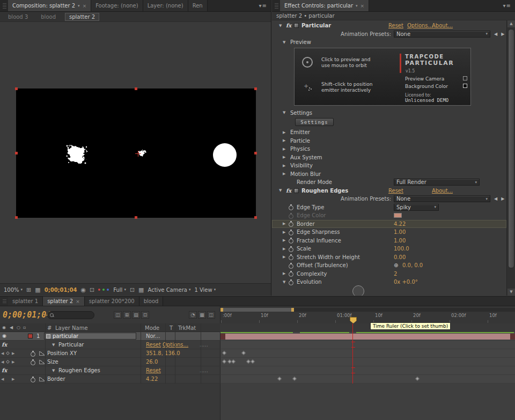 The height and width of the screenshot is (420, 515). Describe the element at coordinates (258, 371) in the screenshot. I see `effect-group-row-roughen: fx ▼ Roughen Edges Reset .....` at that location.